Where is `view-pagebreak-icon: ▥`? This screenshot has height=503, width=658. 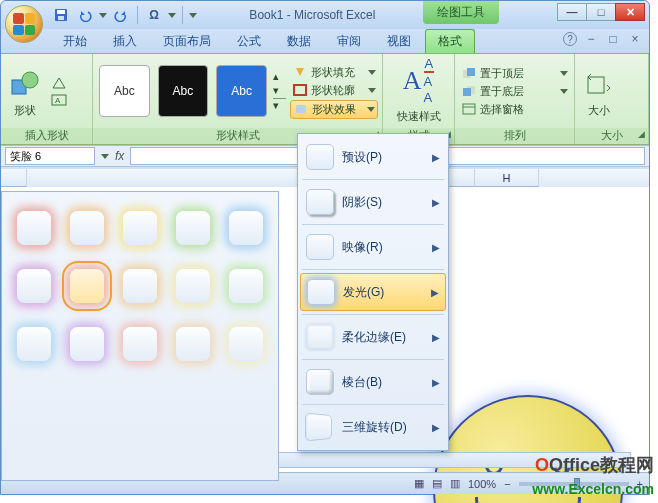 view-pagebreak-icon: ▥ is located at coordinates (455, 484).